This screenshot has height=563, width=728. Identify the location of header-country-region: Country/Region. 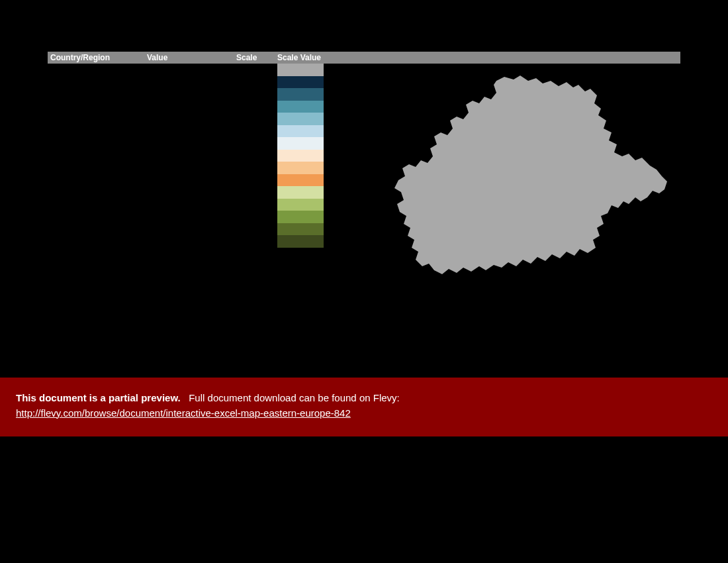
(97, 58).